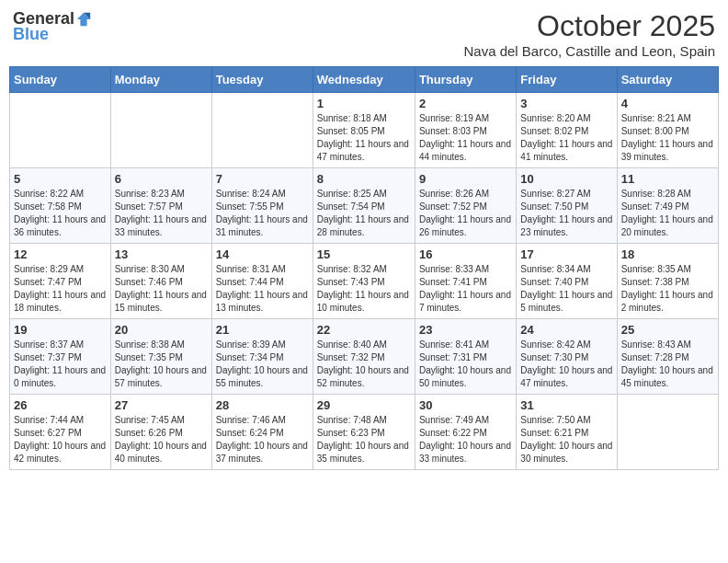 Image resolution: width=728 pixels, height=563 pixels. Describe the element at coordinates (465, 364) in the screenshot. I see `day-info: Sunrise: 8:41 AM Sunset: 7:31 PM Dayligh…` at that location.